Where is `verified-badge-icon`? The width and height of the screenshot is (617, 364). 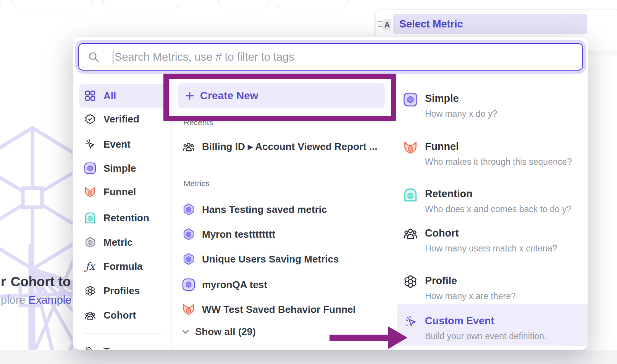 verified-badge-icon is located at coordinates (90, 119).